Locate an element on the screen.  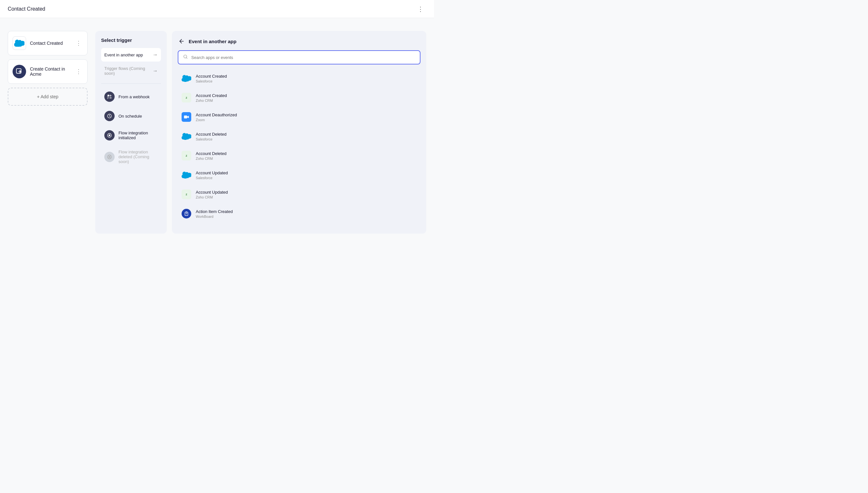
event-item-account-deauthorized-zoom-info: Account Deauthorized Zoom is located at coordinates (306, 117).